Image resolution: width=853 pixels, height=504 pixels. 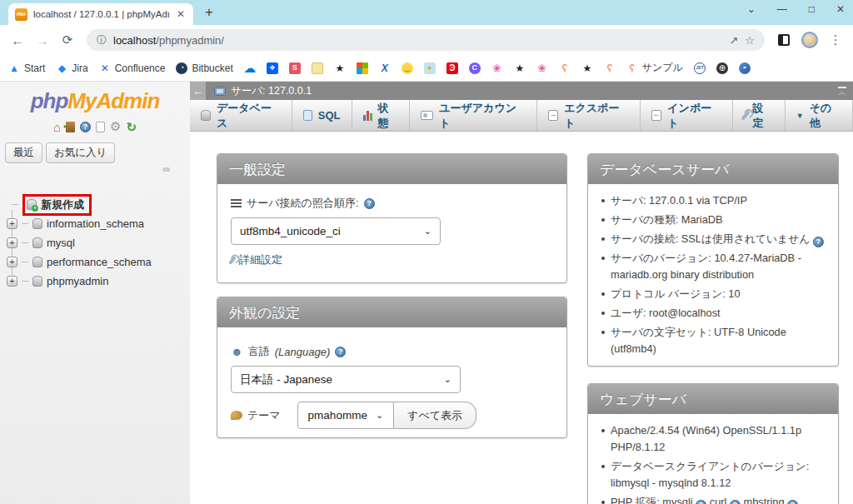 I want to click on tree-item-database: + information_schema, so click(x=98, y=223).